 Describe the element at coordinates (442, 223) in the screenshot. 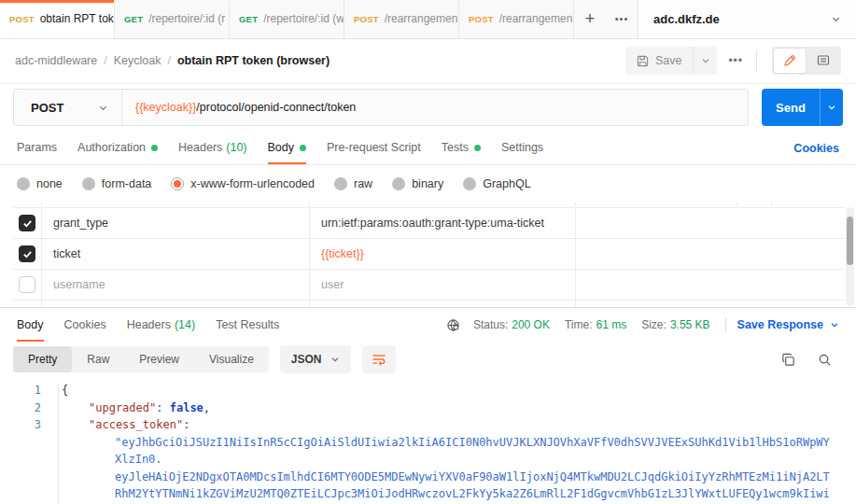

I see `param-value: urn:ietf:params:oauth:grant-type:uma-tic…` at that location.